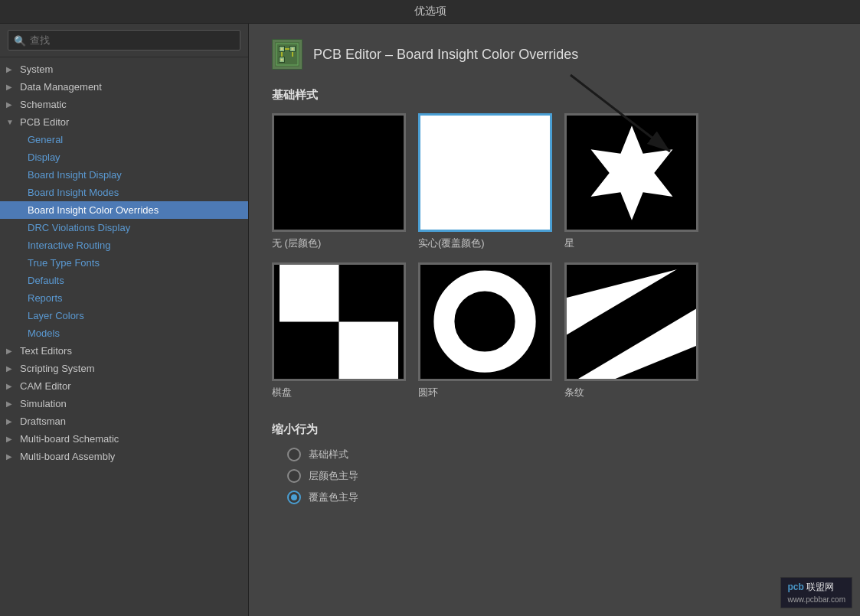 The height and width of the screenshot is (616, 860). I want to click on pattern-box-star, so click(631, 173).